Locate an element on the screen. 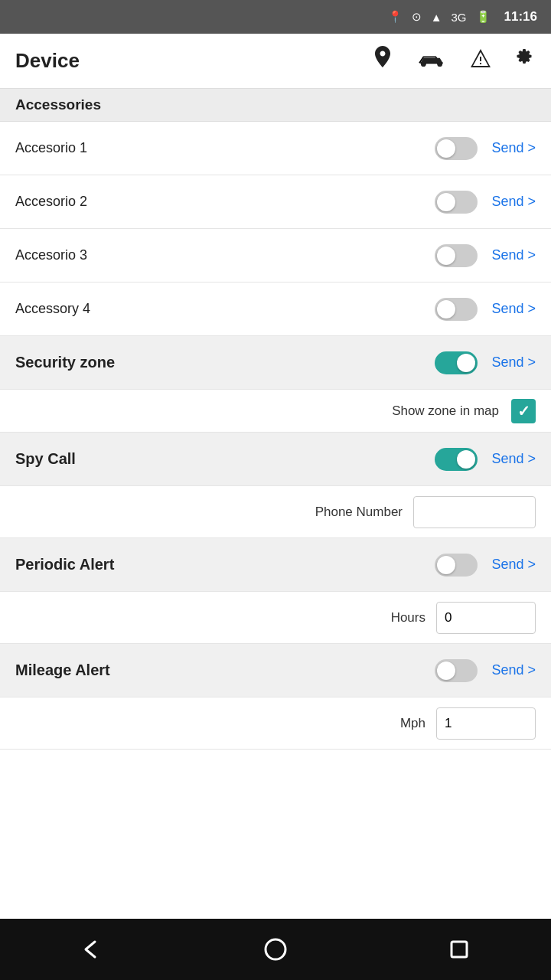 This screenshot has height=980, width=551. security-zone-send: Send > is located at coordinates (514, 363).